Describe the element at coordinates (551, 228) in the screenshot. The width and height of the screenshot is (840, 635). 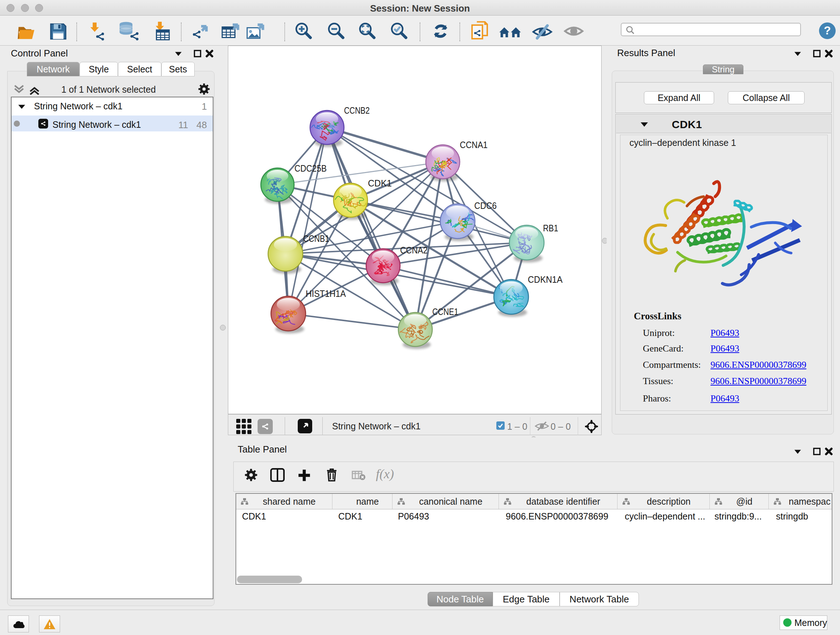
I see `svg-text: RB1` at that location.